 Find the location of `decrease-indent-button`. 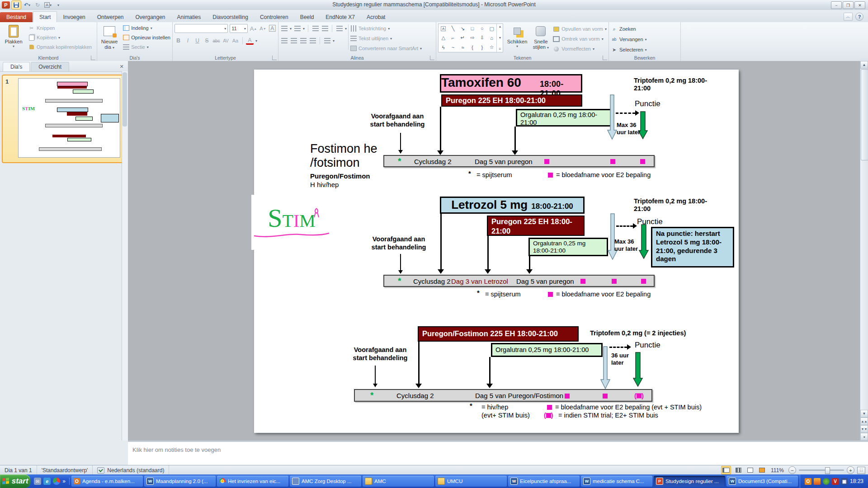

decrease-indent-button is located at coordinates (316, 29).